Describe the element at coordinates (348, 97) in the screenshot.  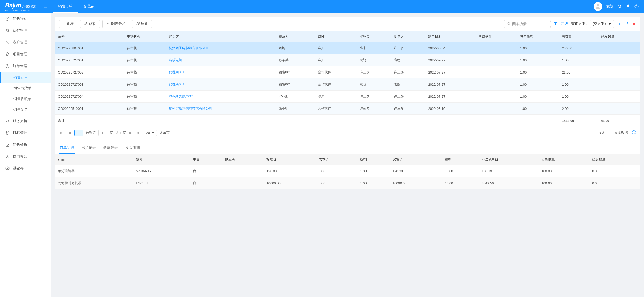
I see `table-row: OD20220727004待审核KM-测试客户001KM-测...客户许三多许三…` at that location.